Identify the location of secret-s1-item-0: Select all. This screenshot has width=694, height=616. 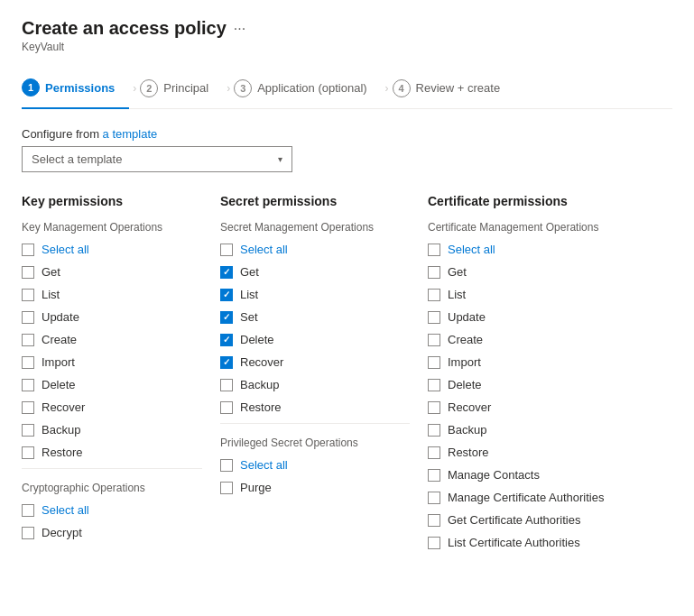
(315, 249).